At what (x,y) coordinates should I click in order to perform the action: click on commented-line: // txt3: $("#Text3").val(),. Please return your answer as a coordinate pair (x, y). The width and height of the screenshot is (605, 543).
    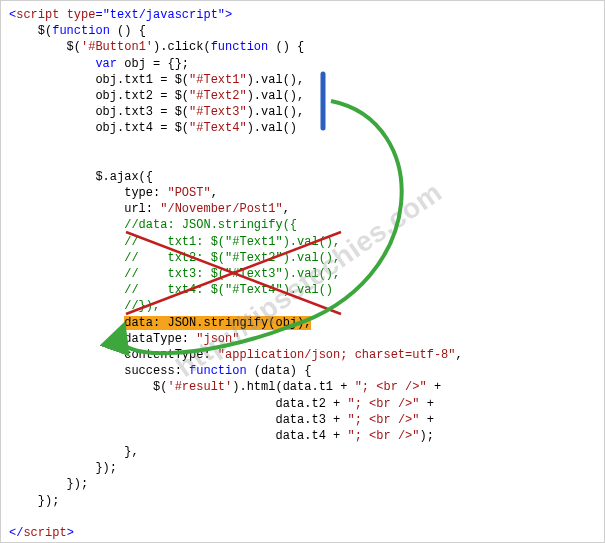
    Looking at the image, I should click on (174, 274).